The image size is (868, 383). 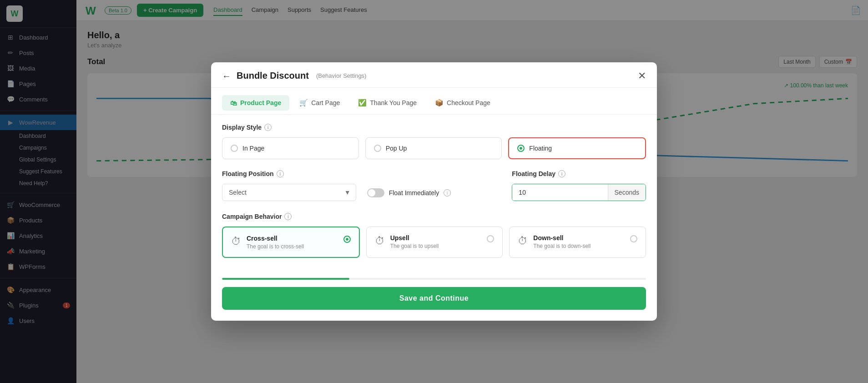 I want to click on display-style-options: In Page Pop Up Floating, so click(x=434, y=148).